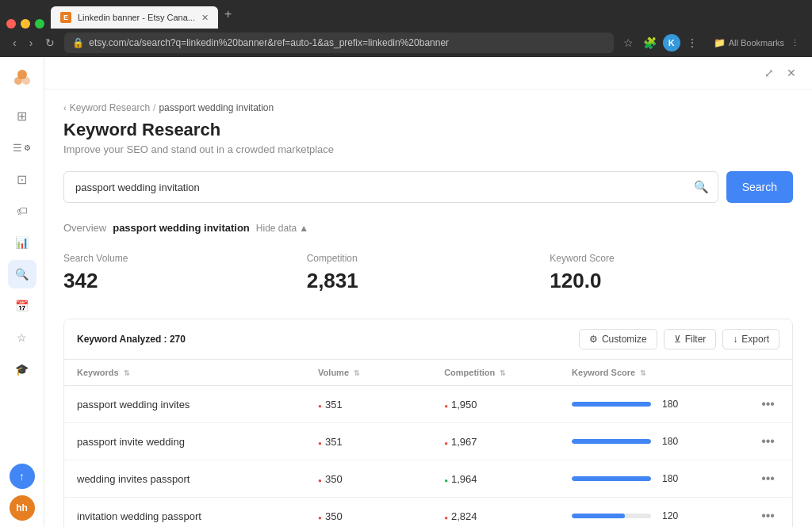 The height and width of the screenshot is (527, 812). I want to click on cell-keyword: passport invite wedding, so click(185, 442).